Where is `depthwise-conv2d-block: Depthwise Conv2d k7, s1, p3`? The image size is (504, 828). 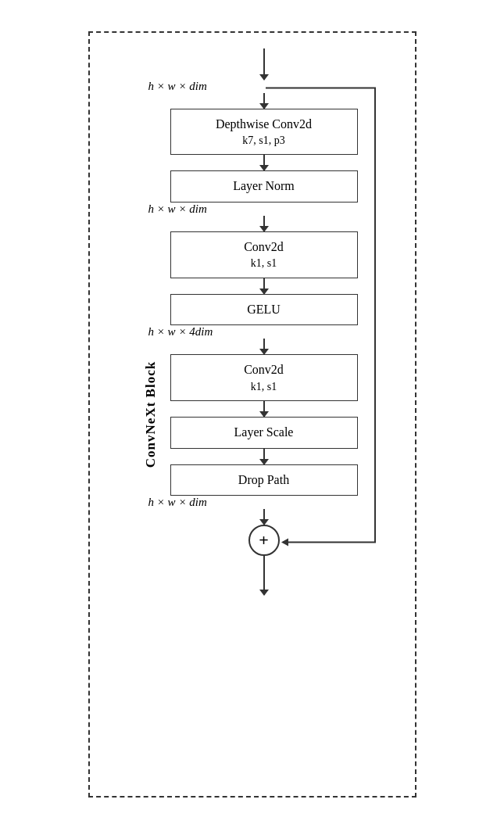
depthwise-conv2d-block: Depthwise Conv2d k7, s1, p3 is located at coordinates (264, 132).